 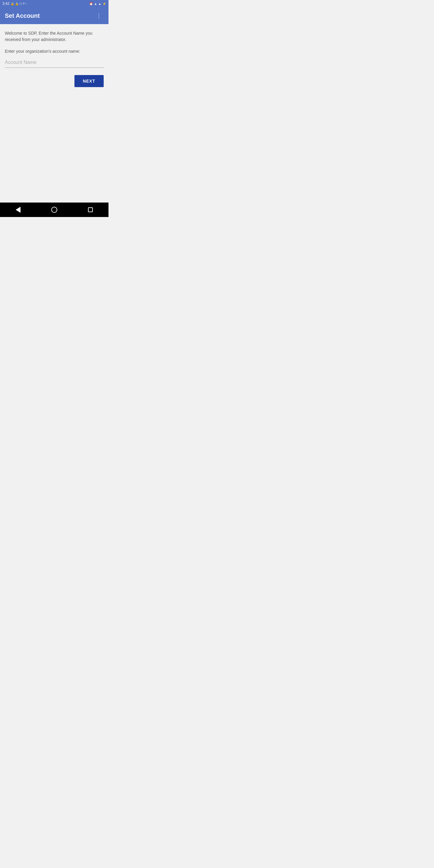 What do you see at coordinates (18, 210) in the screenshot?
I see `back-button` at bounding box center [18, 210].